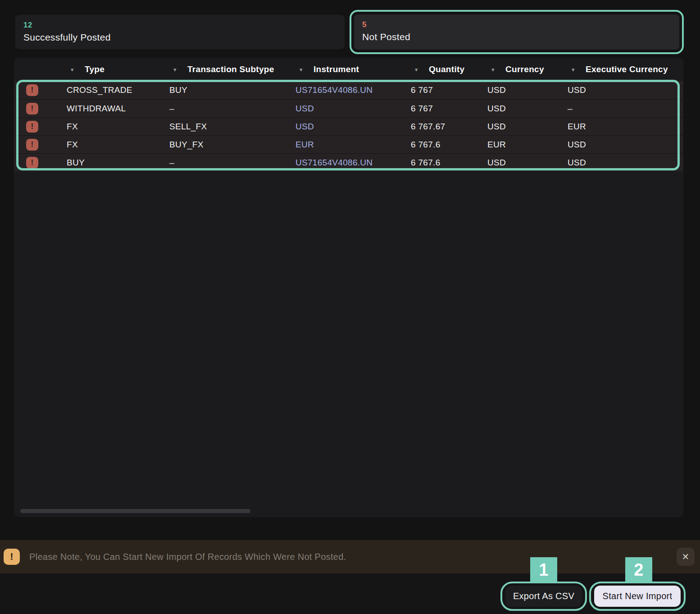 Image resolution: width=700 pixels, height=614 pixels. What do you see at coordinates (449, 69) in the screenshot?
I see `column-header-quantity: ▾ Quantity` at bounding box center [449, 69].